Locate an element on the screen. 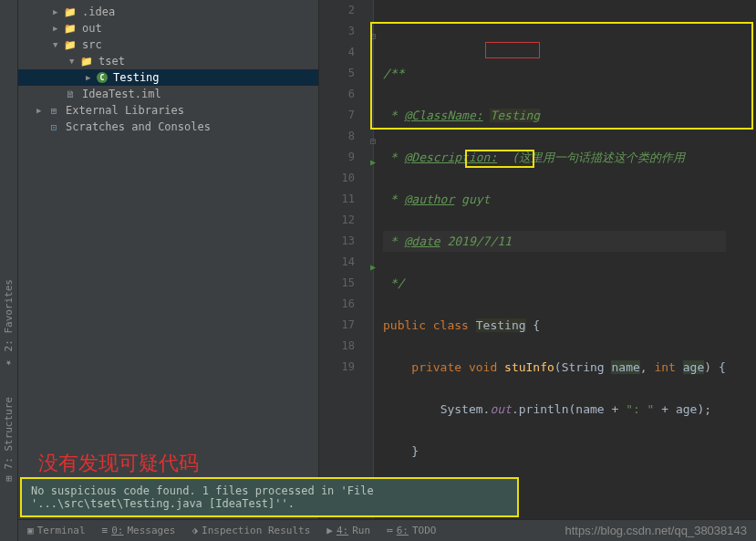 Image resolution: width=756 pixels, height=541 pixels. annotation-box-classname is located at coordinates (513, 50).